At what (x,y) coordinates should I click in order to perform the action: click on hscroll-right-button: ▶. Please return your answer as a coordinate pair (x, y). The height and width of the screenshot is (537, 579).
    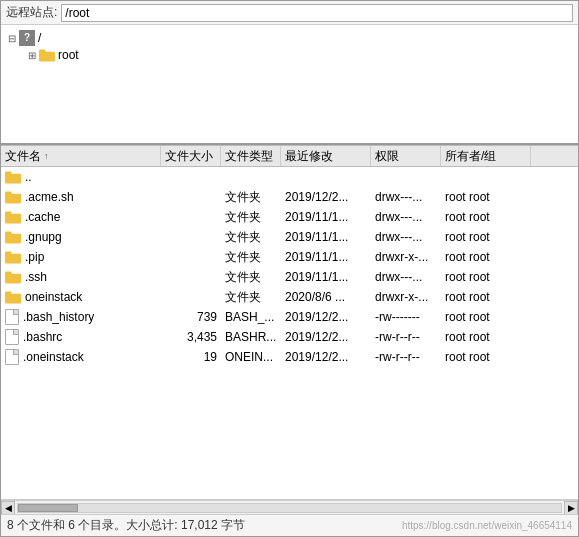
    Looking at the image, I should click on (571, 508).